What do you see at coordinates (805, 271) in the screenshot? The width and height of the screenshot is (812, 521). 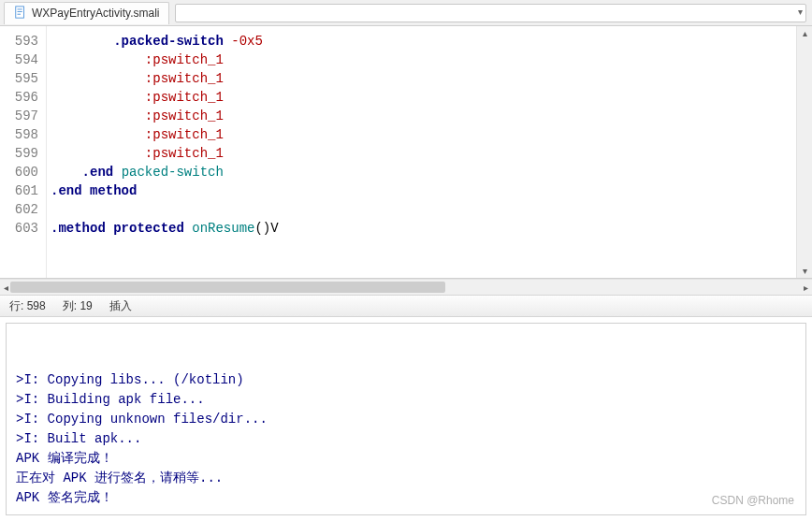 I see `scroll-down-icon: ▾` at bounding box center [805, 271].